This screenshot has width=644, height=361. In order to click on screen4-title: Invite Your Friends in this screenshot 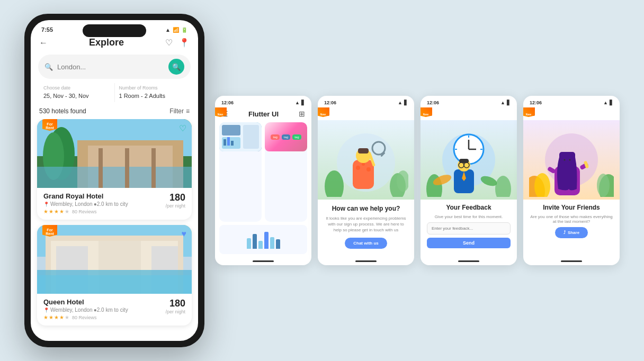, I will do `click(571, 207)`.